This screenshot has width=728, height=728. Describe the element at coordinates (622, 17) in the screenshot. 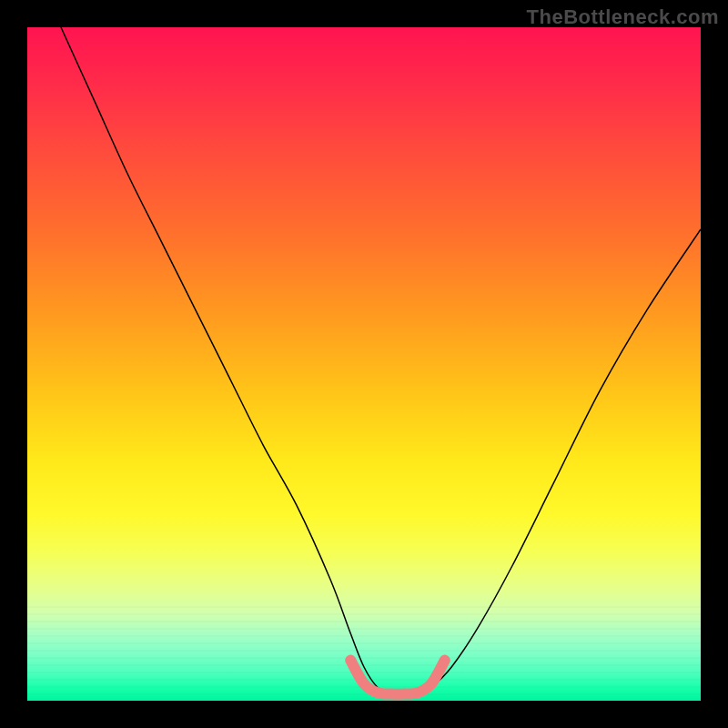

I see `watermark-text: TheBottleneck.com` at that location.